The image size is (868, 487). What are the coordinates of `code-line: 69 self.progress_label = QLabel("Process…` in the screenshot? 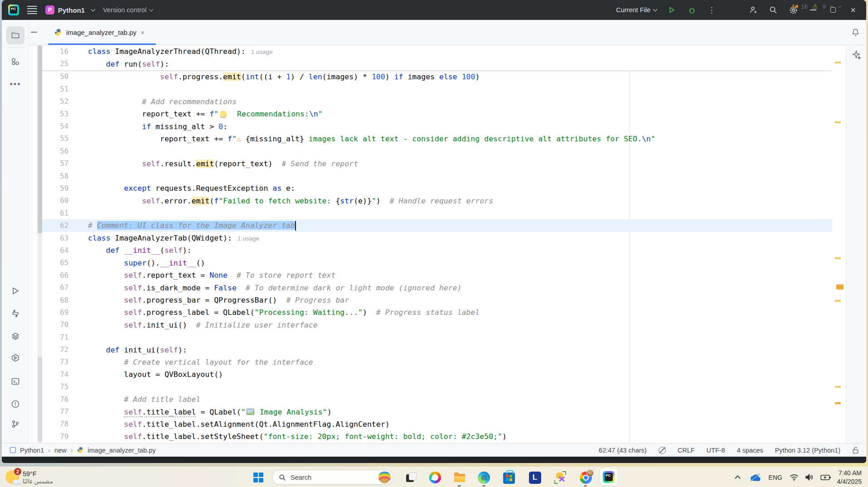 It's located at (437, 313).